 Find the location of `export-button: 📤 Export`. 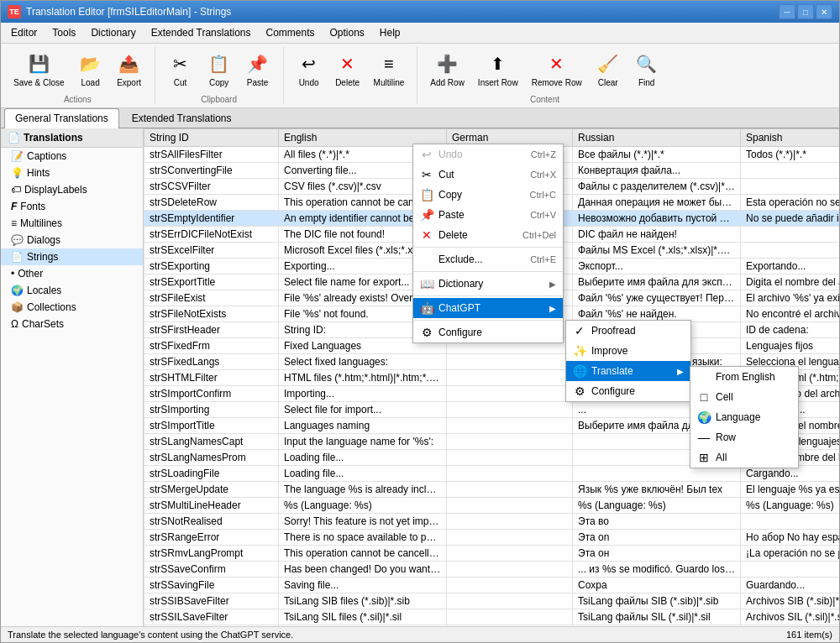

export-button: 📤 Export is located at coordinates (129, 69).